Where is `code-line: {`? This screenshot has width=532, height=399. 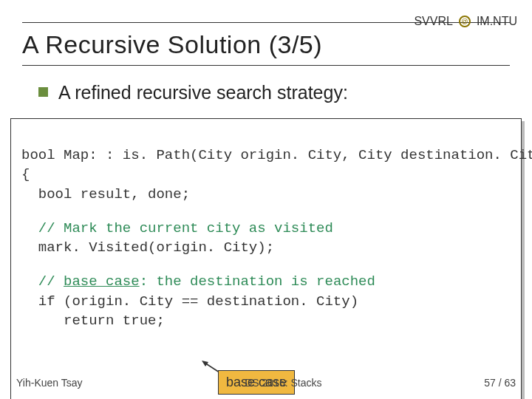
code-line: { is located at coordinates (25, 174).